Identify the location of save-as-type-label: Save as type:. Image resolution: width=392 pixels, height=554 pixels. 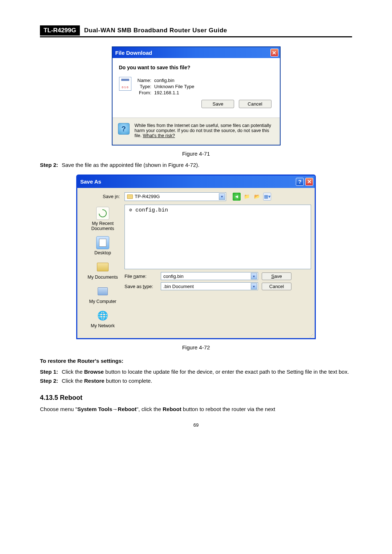
(141, 287).